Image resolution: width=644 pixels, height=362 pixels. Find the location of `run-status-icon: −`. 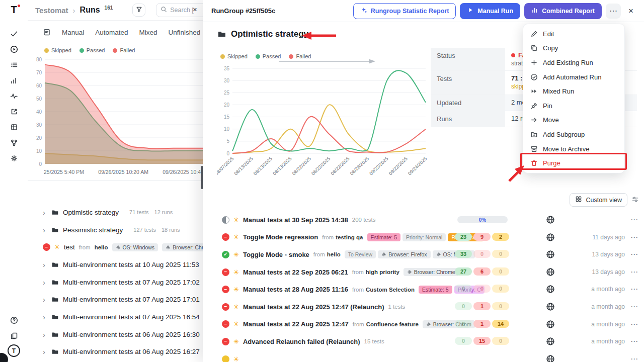

run-status-icon: − is located at coordinates (46, 247).